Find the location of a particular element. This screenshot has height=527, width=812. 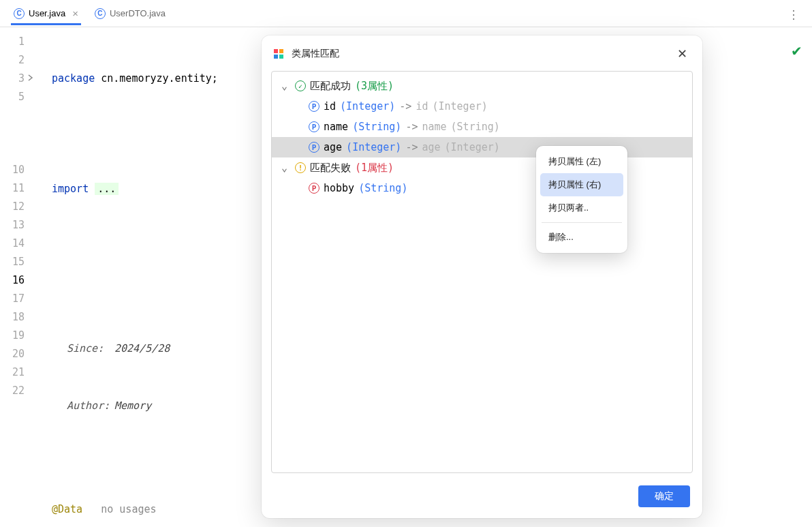

line-number: 15 is located at coordinates (17, 262).